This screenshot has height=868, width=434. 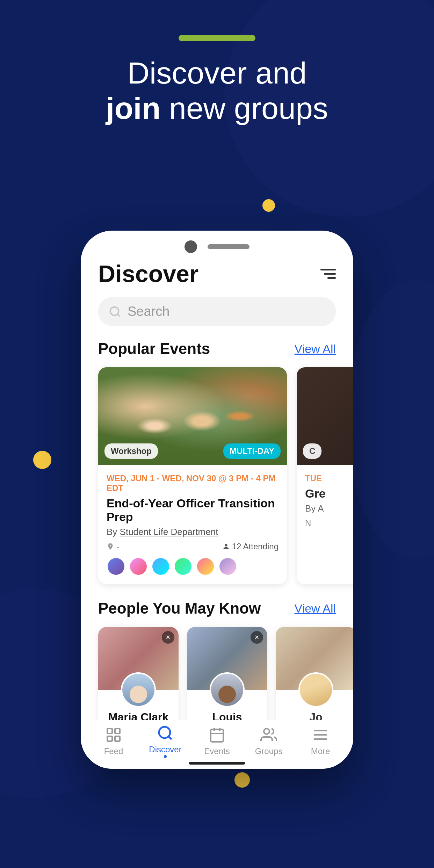 What do you see at coordinates (217, 242) in the screenshot?
I see `phone-top-bar` at bounding box center [217, 242].